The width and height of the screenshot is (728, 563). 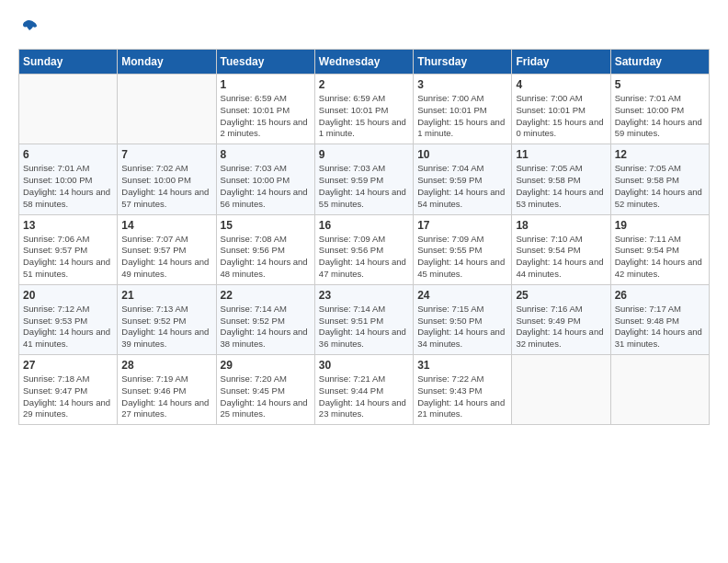 I want to click on day-number: 27, so click(x=68, y=365).